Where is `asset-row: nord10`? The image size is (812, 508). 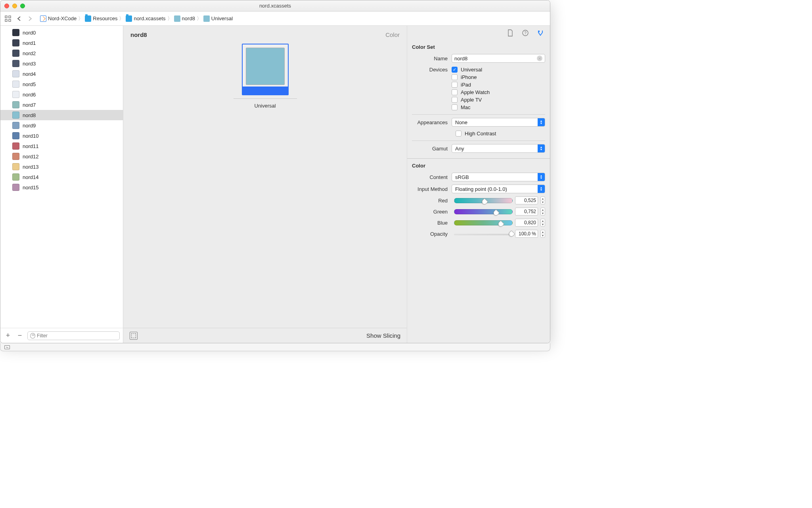 asset-row: nord10 is located at coordinates (62, 136).